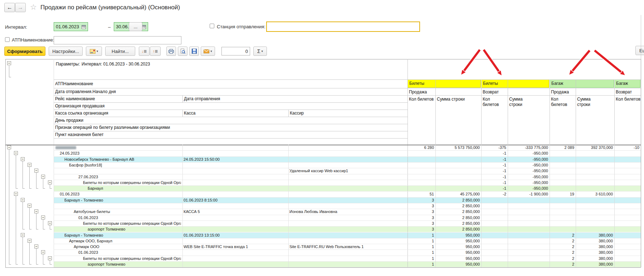  I want to click on value-cell: 2 089, so click(562, 147).